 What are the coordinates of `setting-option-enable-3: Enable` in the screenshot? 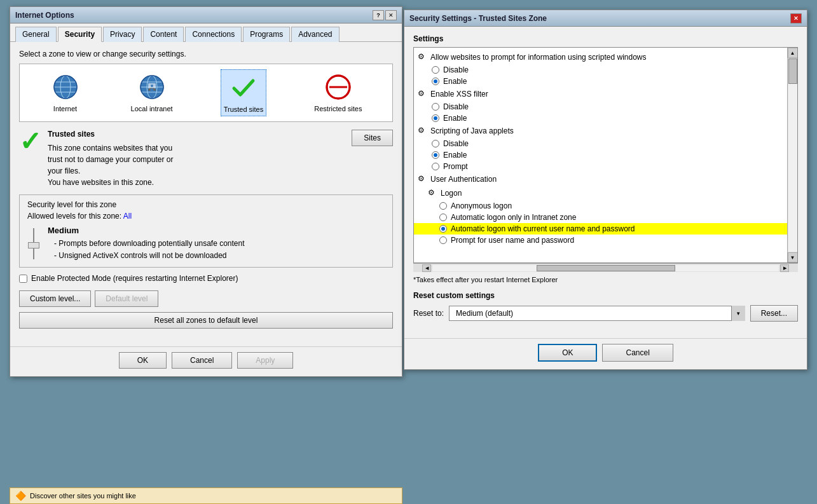 It's located at (600, 155).